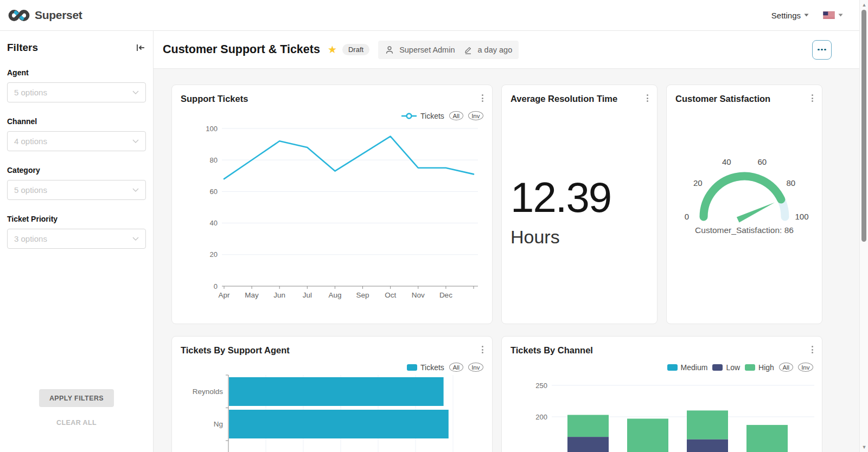  Describe the element at coordinates (579, 99) in the screenshot. I see `chart-title: Average Resolution Time` at that location.